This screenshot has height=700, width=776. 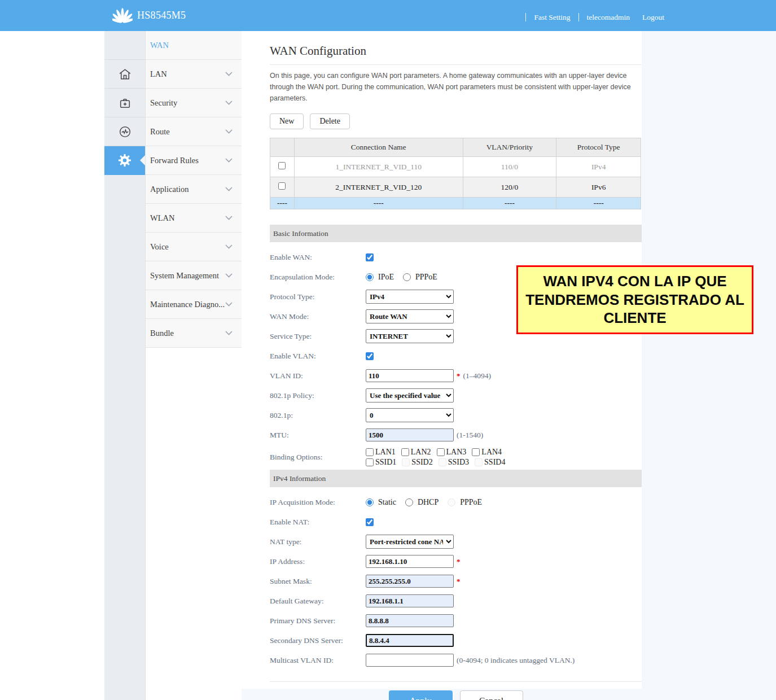 I want to click on home-icon, so click(x=125, y=75).